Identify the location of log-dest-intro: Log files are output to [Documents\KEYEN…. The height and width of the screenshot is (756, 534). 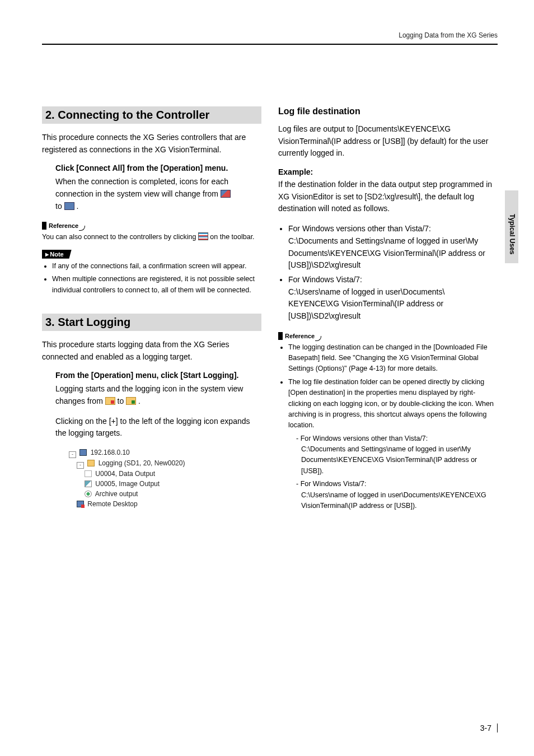
(388, 141).